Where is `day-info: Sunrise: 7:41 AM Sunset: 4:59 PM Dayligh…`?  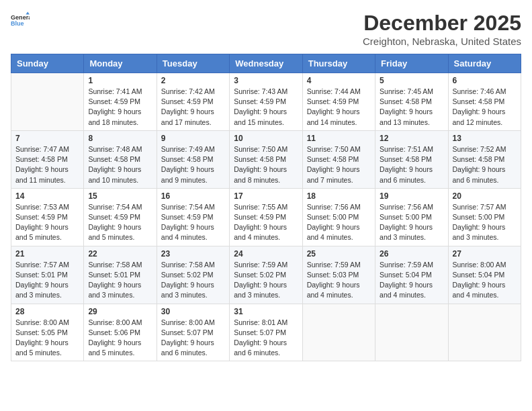
day-info: Sunrise: 7:41 AM Sunset: 4:59 PM Dayligh… is located at coordinates (120, 107).